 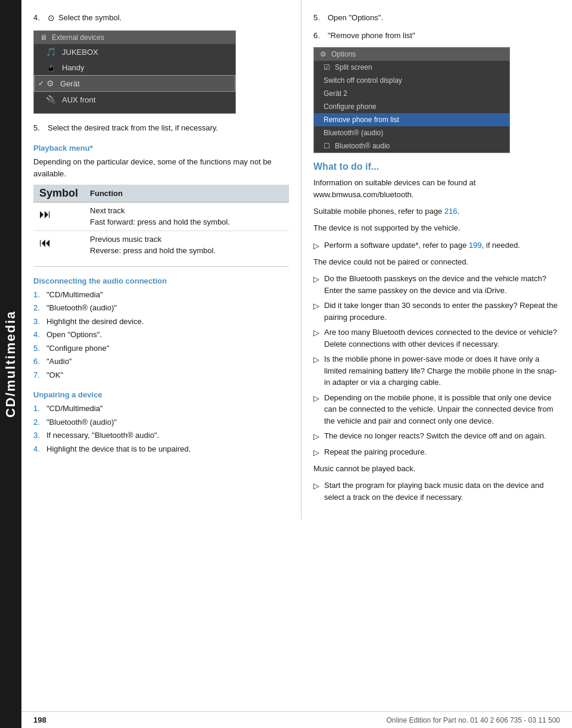 I want to click on options-header-icon: ⚙, so click(x=323, y=54).